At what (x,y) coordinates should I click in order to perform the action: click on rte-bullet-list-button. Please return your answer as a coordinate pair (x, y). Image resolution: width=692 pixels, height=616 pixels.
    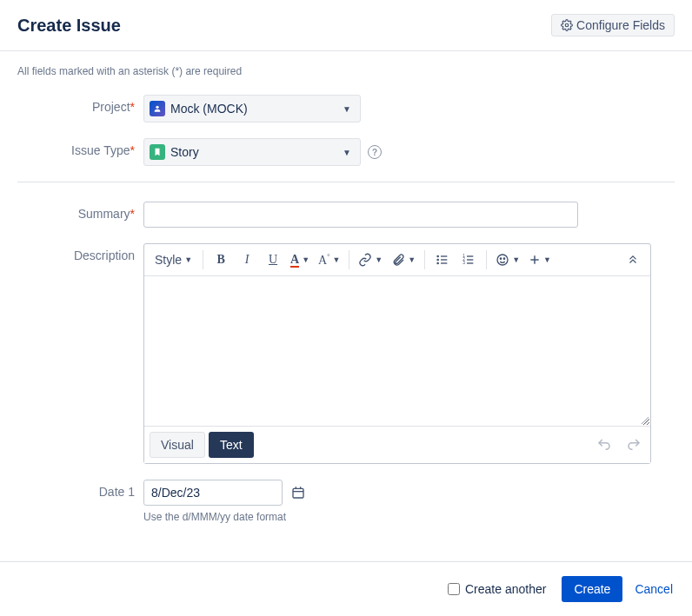
    Looking at the image, I should click on (442, 260).